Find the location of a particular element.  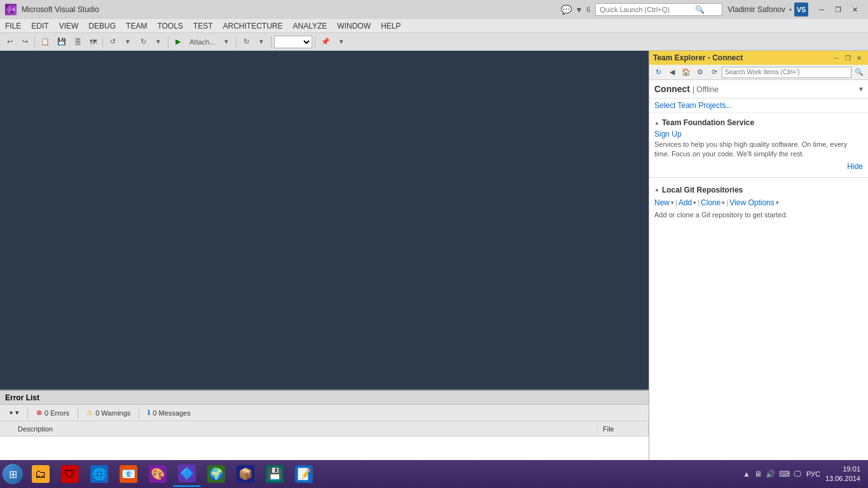

te-restore-btn: ❐ is located at coordinates (848, 58).